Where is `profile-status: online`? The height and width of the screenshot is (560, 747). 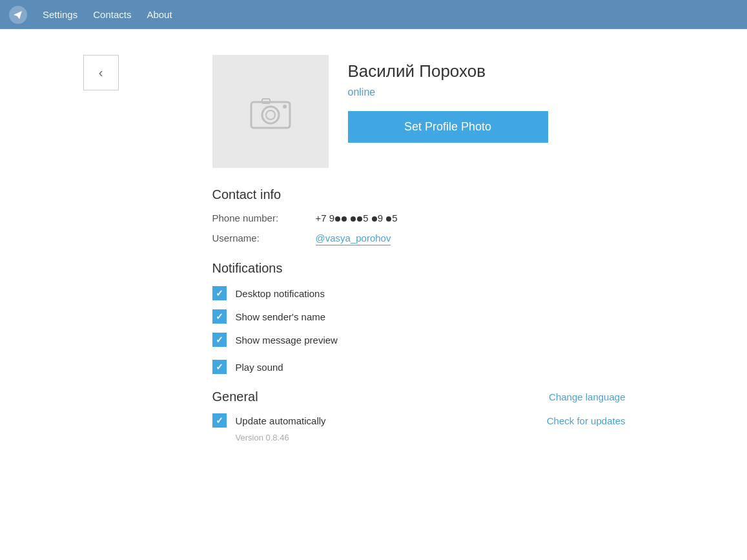
profile-status: online is located at coordinates (448, 92).